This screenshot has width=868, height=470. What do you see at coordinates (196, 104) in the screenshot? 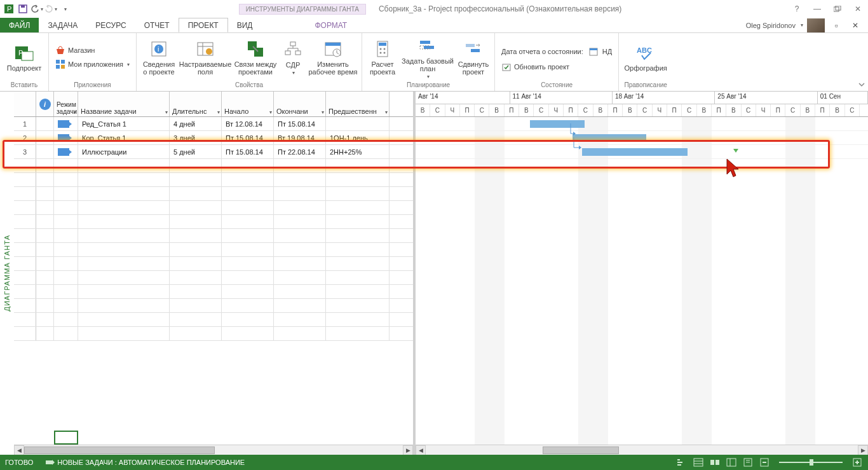
I see `duration-header: Длительнс▾` at bounding box center [196, 104].